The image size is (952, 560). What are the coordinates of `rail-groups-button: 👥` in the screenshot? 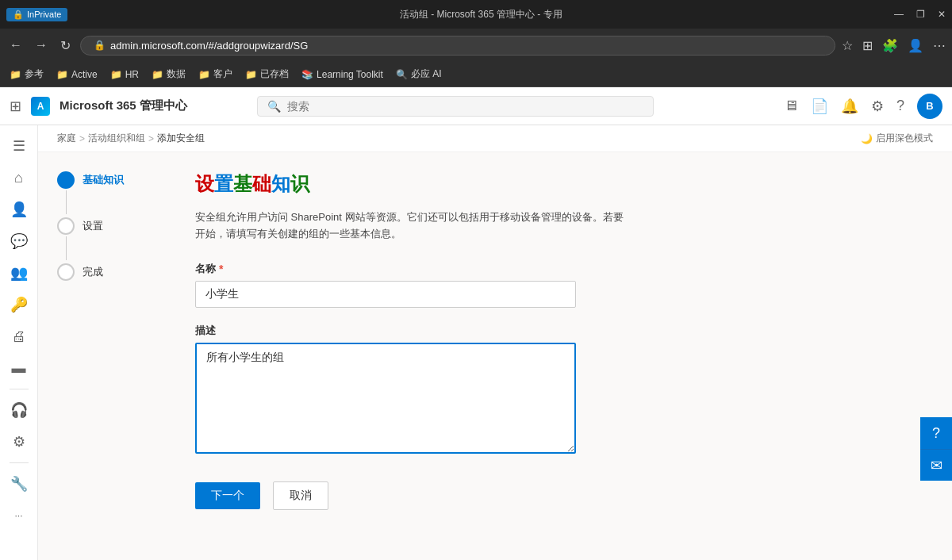 It's located at (19, 273).